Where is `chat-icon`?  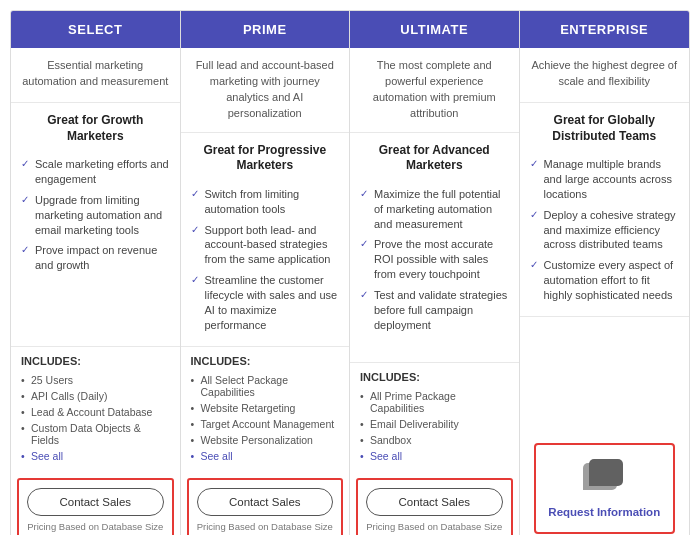
chat-icon is located at coordinates (604, 479).